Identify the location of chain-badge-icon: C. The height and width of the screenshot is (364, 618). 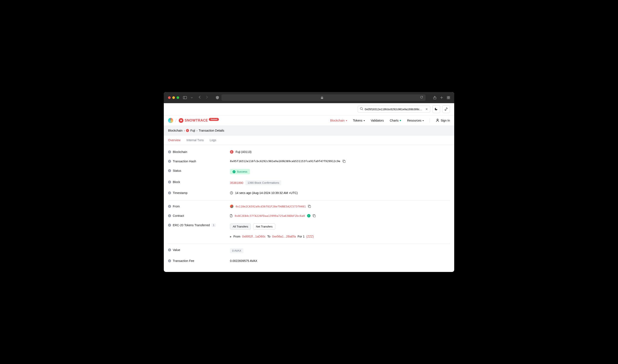
(187, 130).